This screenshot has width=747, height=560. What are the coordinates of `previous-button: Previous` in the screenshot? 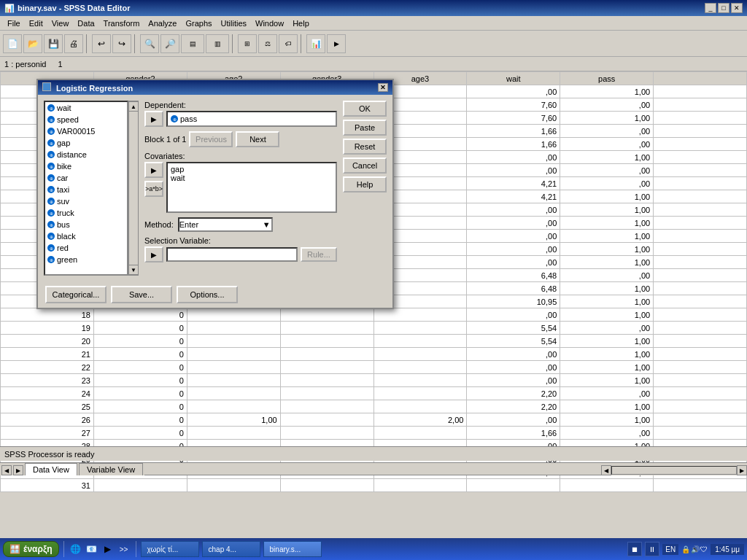 It's located at (211, 139).